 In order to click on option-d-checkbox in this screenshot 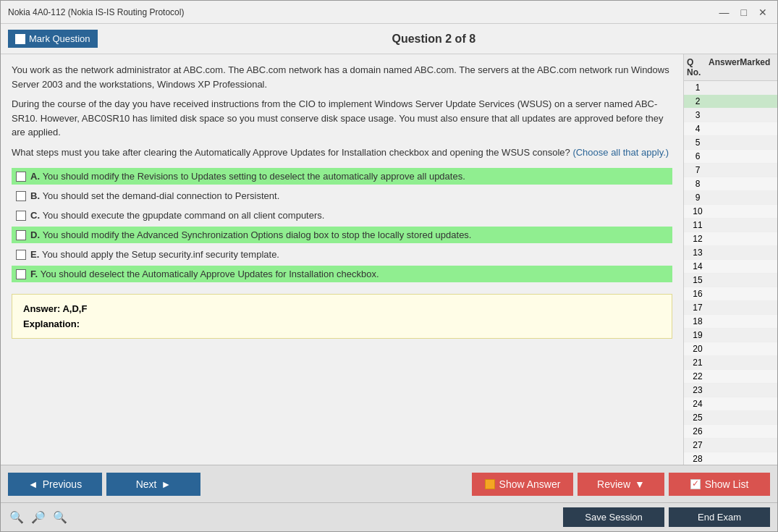, I will do `click(21, 235)`.